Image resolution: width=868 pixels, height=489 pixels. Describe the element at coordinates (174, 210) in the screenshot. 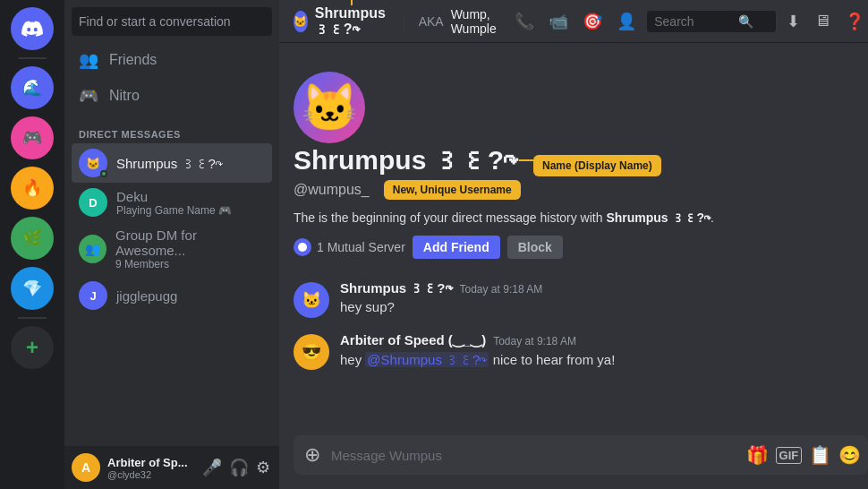

I see `dm-subname-deku: Playing Game Name 🎮` at that location.